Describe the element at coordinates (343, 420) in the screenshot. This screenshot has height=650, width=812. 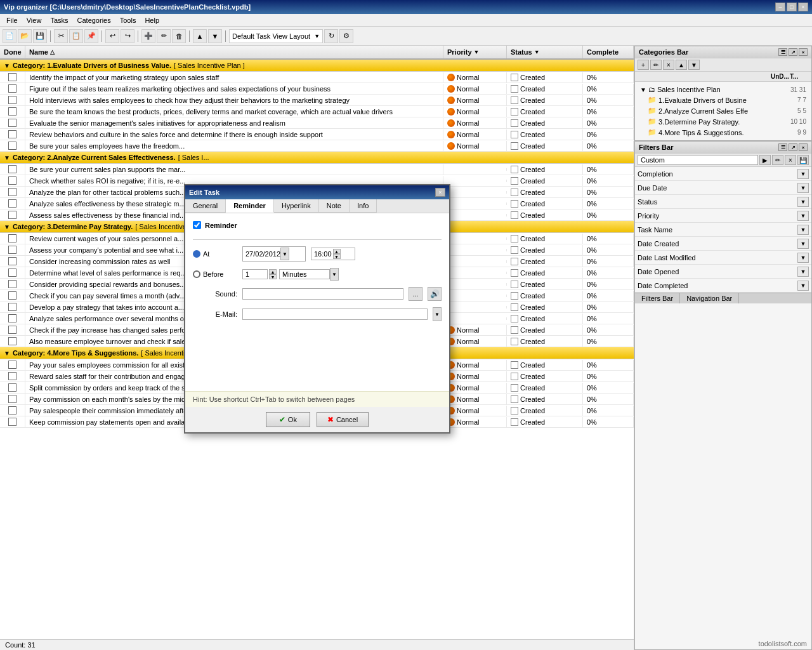
I see `cancel-button: ✖ Cancel` at that location.